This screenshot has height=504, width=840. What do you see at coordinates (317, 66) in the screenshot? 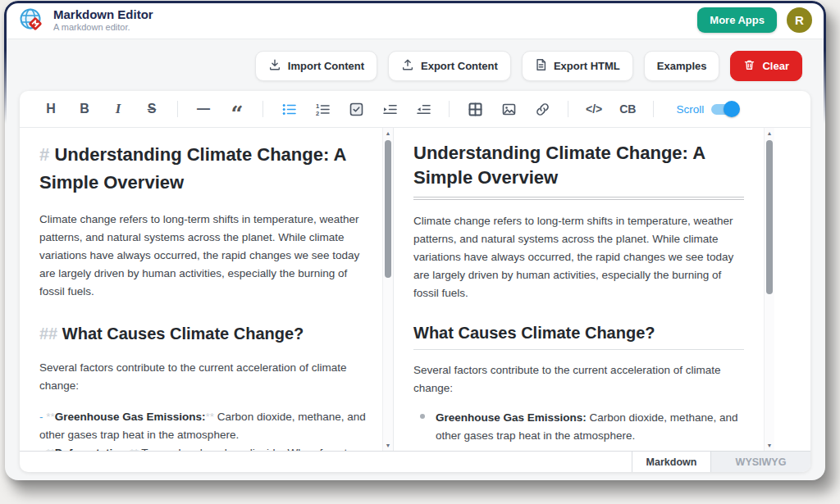
I see `import-content-button: Import Content` at bounding box center [317, 66].